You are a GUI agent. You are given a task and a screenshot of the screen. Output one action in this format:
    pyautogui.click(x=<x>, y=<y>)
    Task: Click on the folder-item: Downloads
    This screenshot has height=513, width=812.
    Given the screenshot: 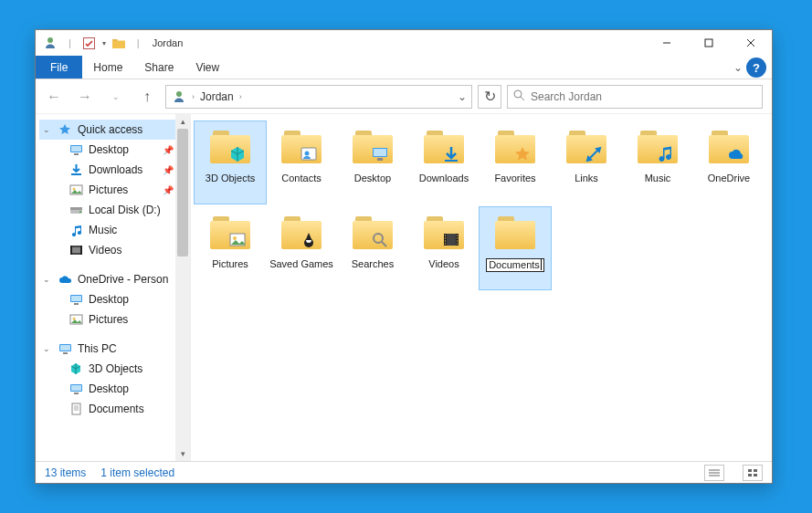 What is the action you would take?
    pyautogui.click(x=444, y=162)
    